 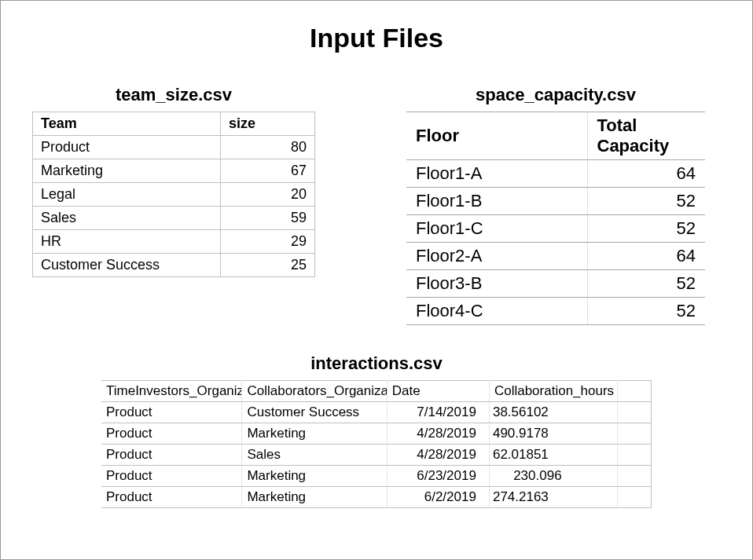 I want to click on cell-floor: Floor1-A, so click(x=497, y=174).